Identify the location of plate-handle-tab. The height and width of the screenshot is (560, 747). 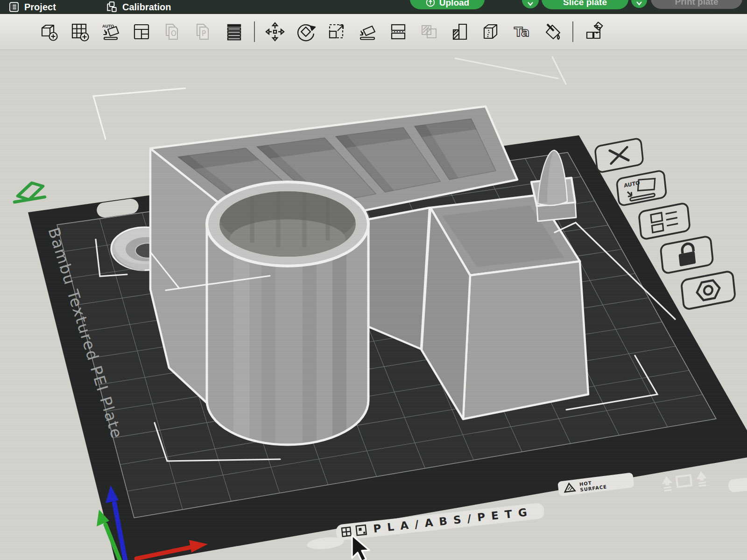
(738, 483).